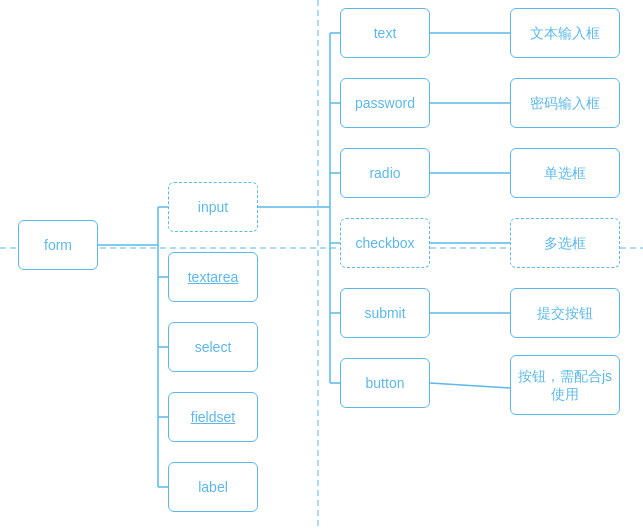  Describe the element at coordinates (565, 103) in the screenshot. I see `node-password-desc-label: 密码输入框` at that location.